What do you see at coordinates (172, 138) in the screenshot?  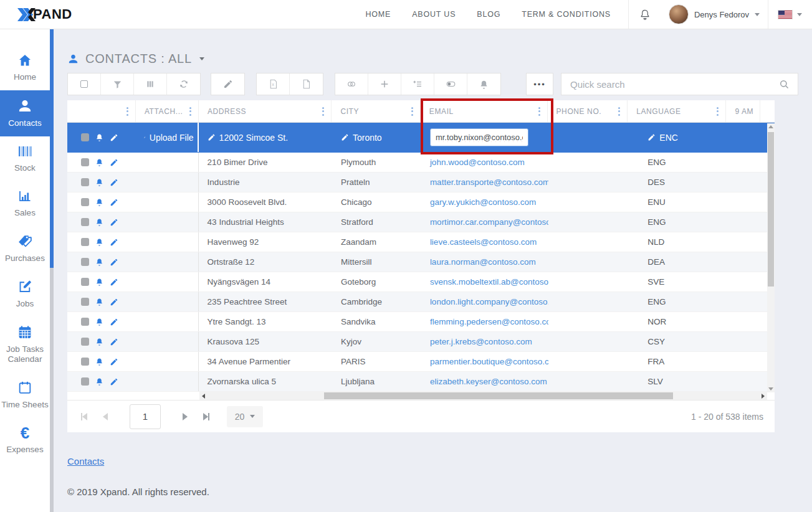 I see `attach-cell: Upload File` at bounding box center [172, 138].